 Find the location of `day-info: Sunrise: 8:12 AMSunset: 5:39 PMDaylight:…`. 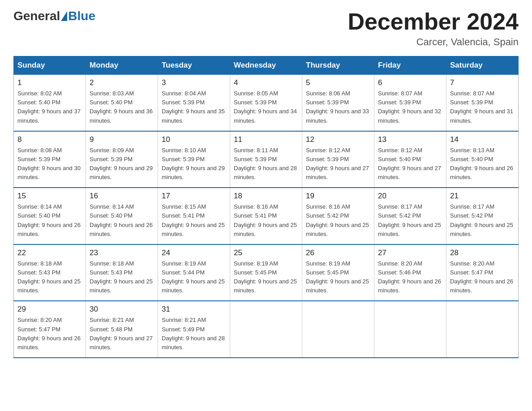

day-info: Sunrise: 8:12 AMSunset: 5:39 PMDaylight:… is located at coordinates (338, 164).